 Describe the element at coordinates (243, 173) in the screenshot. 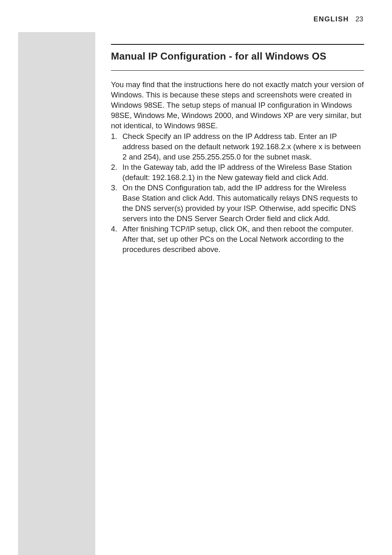

I see `step-text: In the Gateway tab, add the IP address o…` at that location.